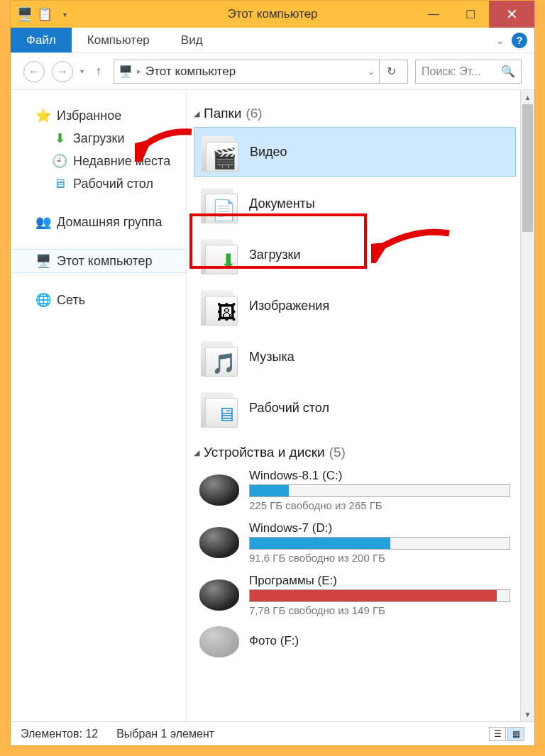 This screenshot has width=545, height=756. I want to click on close-button: ✕, so click(512, 14).